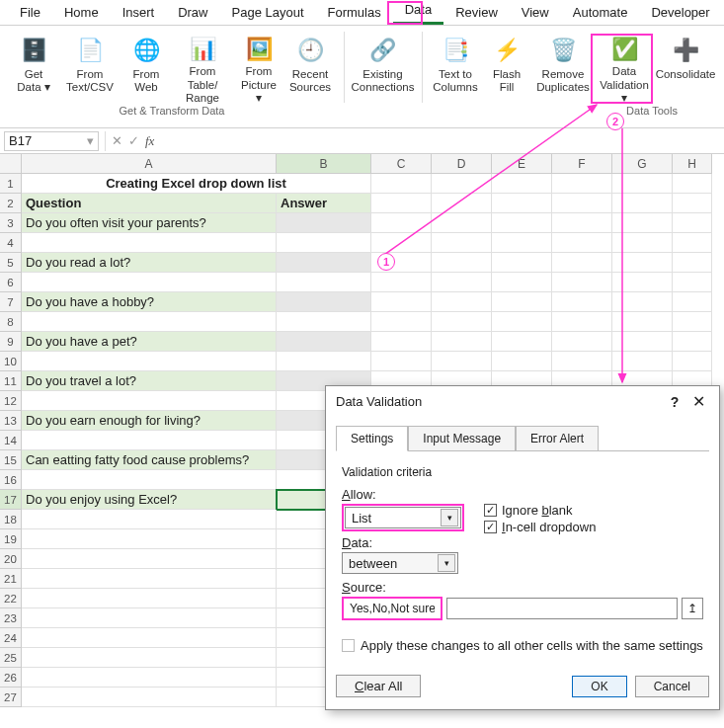 Image resolution: width=724 pixels, height=728 pixels. I want to click on tab-data: Data, so click(419, 12).